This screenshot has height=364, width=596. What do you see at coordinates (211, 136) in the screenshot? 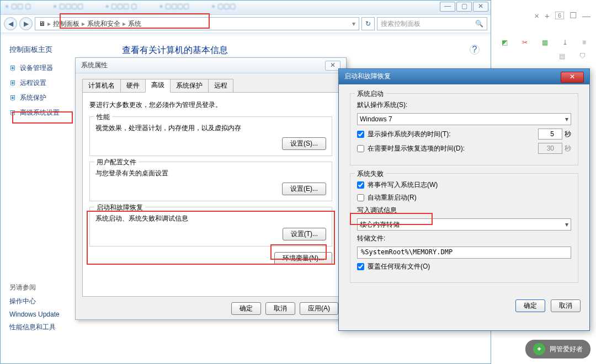
I see `group-performance: 性能 视觉效果，处理器计划，内存使用，以及虚拟内存 设置(S)...` at bounding box center [211, 136].